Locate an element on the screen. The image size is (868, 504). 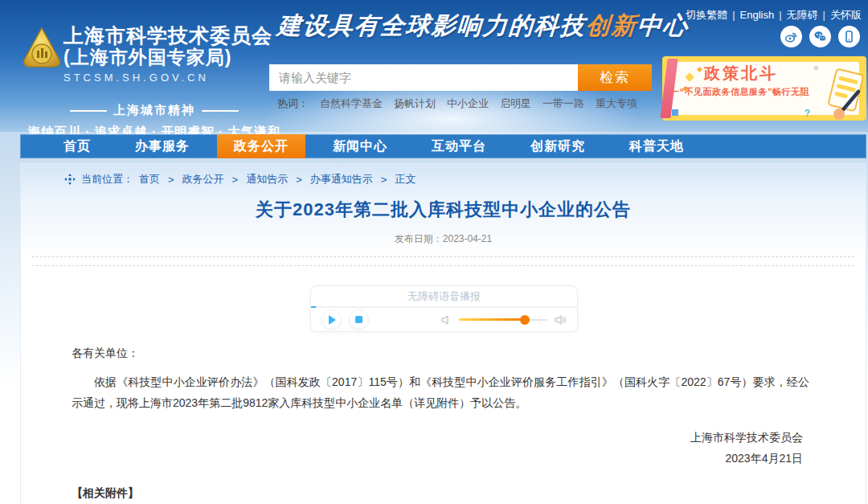
breadcrumb-label: 当前位置： is located at coordinates (108, 179).